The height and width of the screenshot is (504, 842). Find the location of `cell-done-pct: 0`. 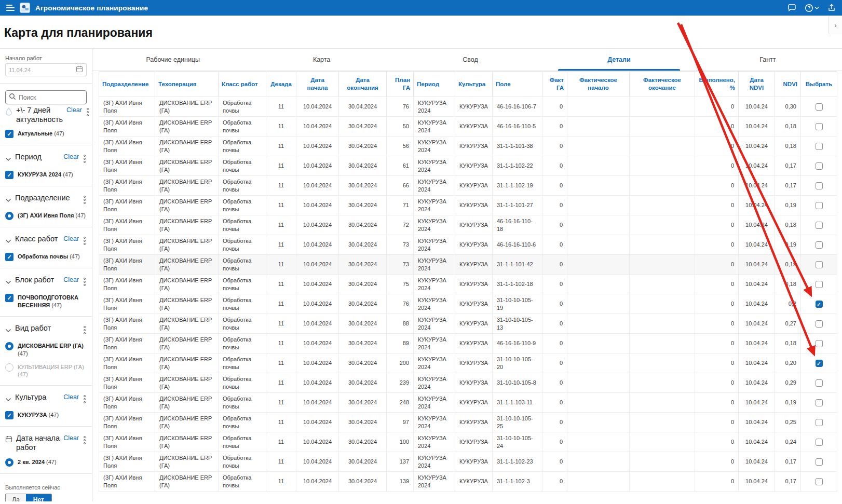

cell-done-pct: 0 is located at coordinates (717, 166).